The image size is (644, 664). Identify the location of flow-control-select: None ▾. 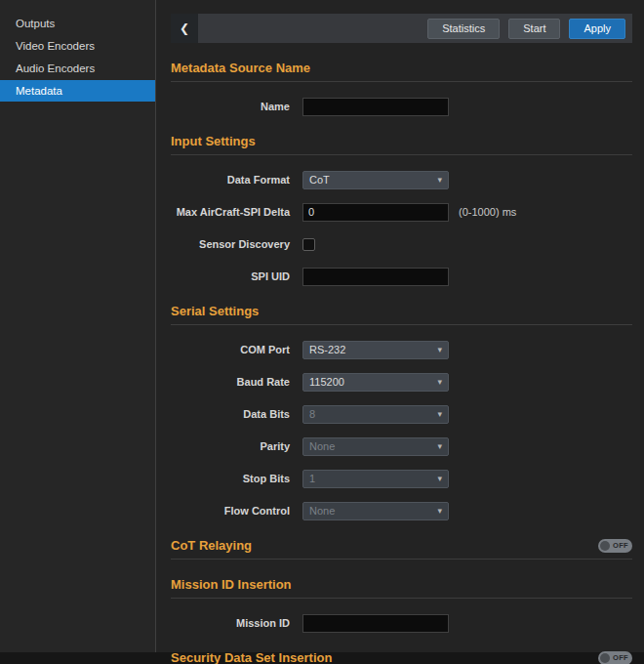
(376, 512).